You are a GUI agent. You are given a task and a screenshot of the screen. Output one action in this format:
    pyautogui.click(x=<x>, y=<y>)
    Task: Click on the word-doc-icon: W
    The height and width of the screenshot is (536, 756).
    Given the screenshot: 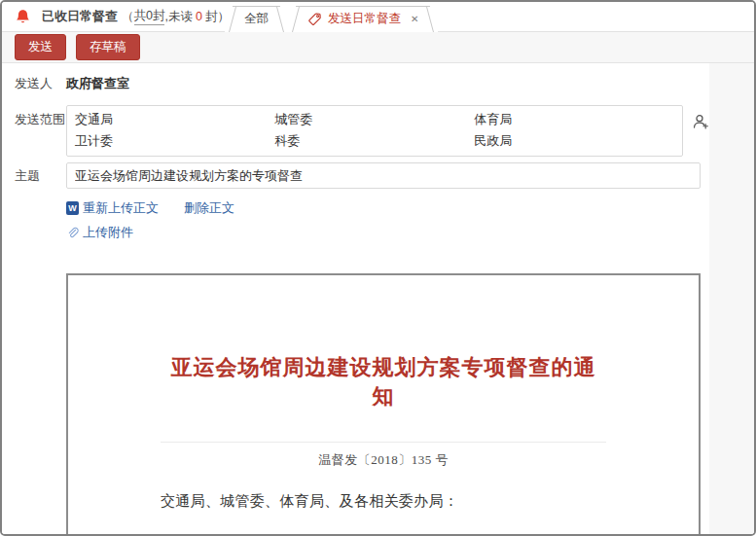 What is the action you would take?
    pyautogui.click(x=72, y=208)
    